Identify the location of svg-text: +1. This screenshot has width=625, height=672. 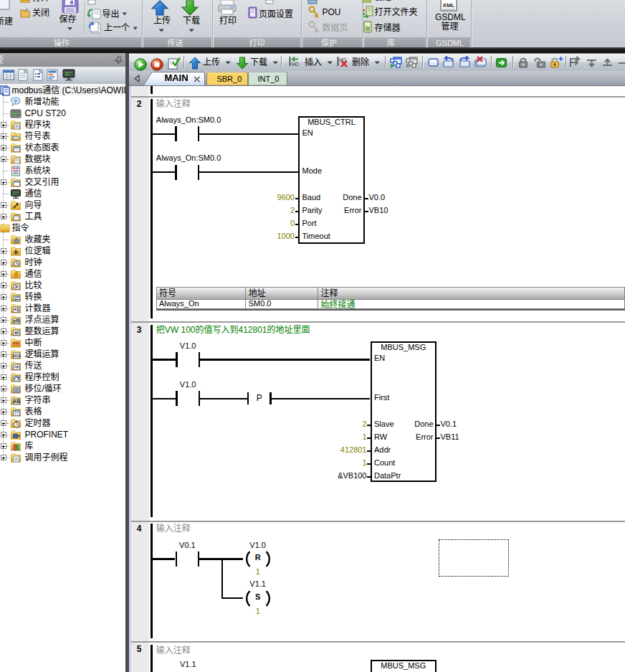
(16, 310).